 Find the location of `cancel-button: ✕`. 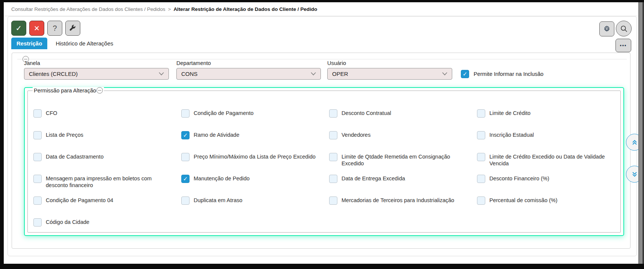

cancel-button: ✕ is located at coordinates (37, 28).